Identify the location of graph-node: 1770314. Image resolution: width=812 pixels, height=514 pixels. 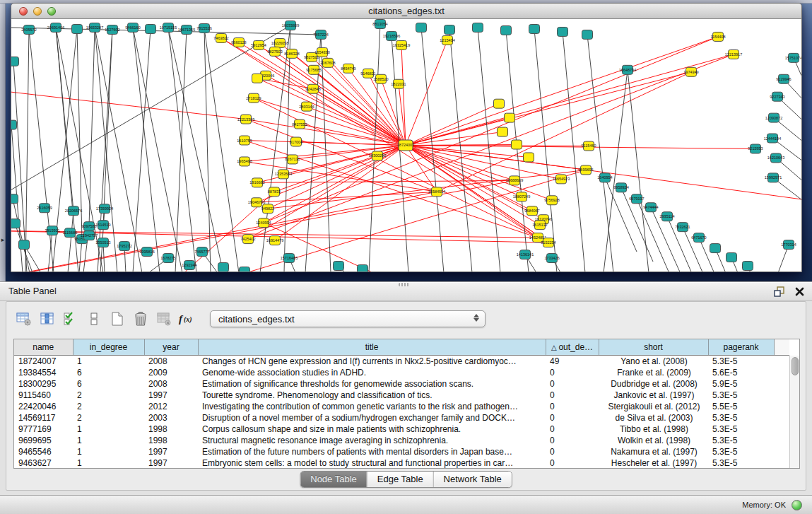
(789, 245).